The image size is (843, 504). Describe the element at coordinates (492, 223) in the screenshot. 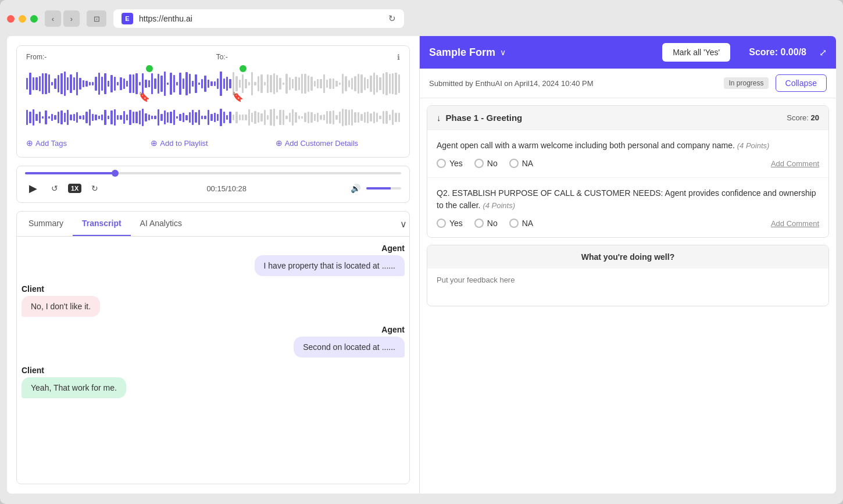

I see `radio-no-label-2: No` at that location.